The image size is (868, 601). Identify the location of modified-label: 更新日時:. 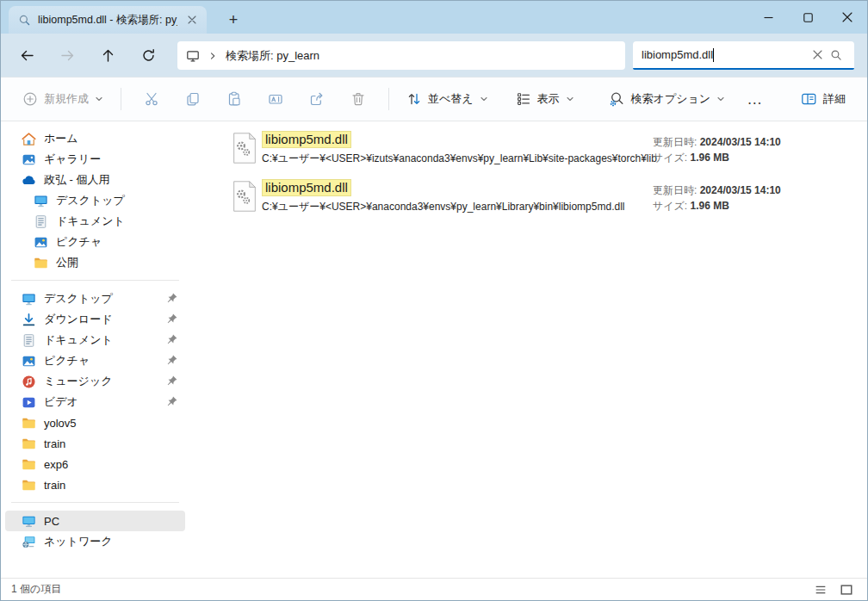
(675, 142).